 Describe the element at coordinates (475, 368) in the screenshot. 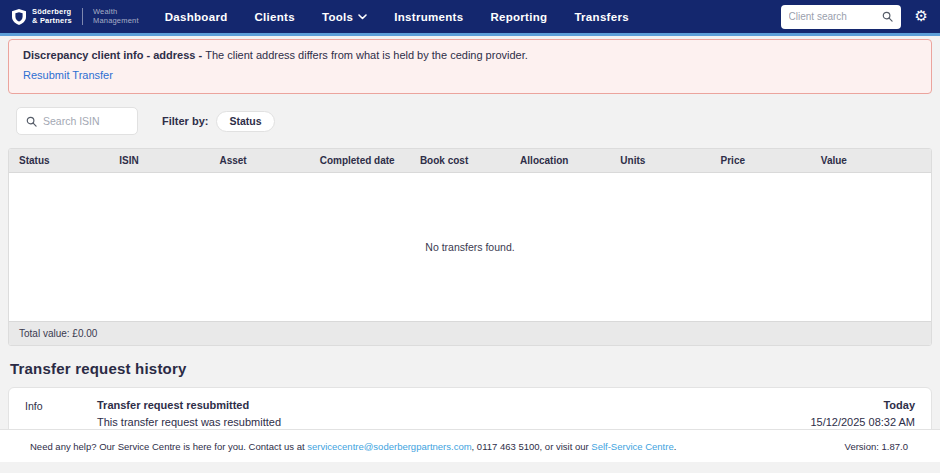

I see `history-section-title: Transfer request history` at that location.